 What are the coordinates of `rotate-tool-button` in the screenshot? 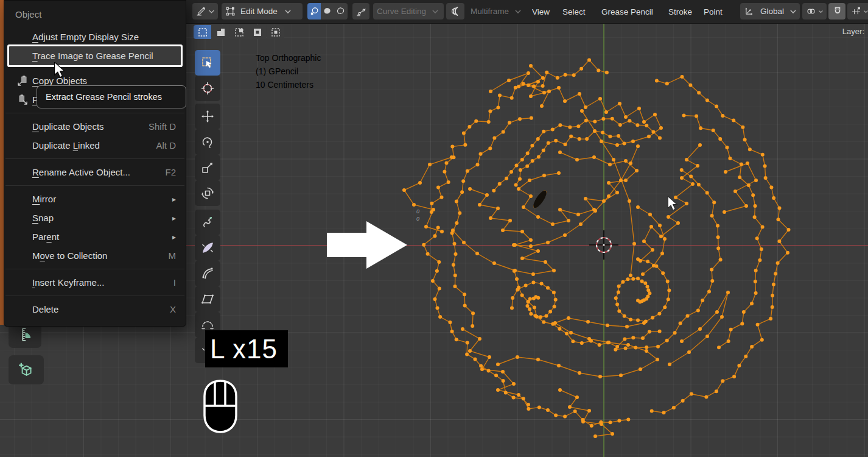 It's located at (208, 142).